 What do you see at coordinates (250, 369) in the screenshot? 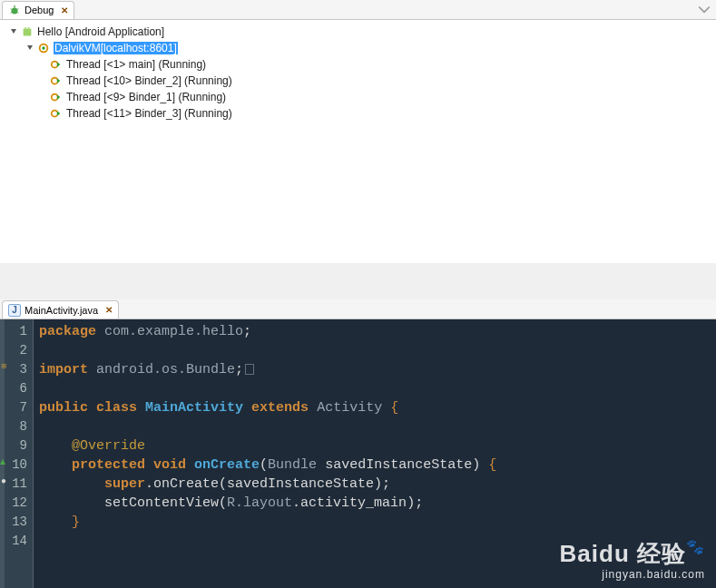
I see `fold-placeholder-icon` at bounding box center [250, 369].